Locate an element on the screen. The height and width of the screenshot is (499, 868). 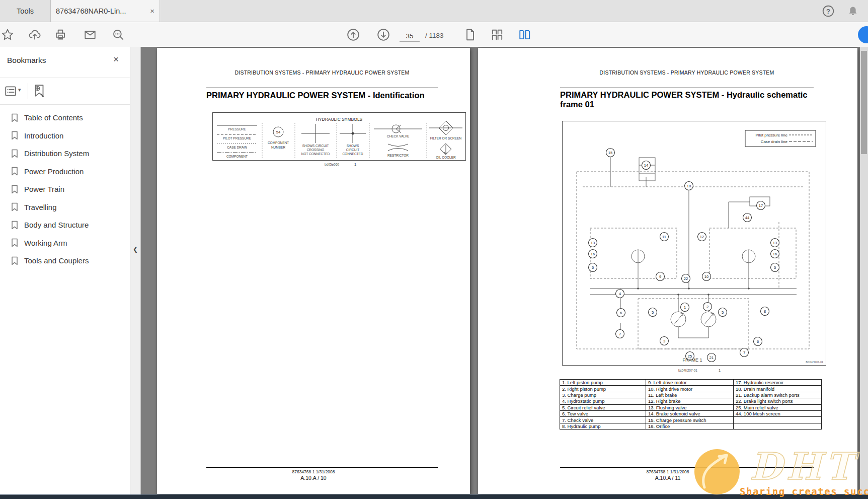
table-row: 3. Charge pump11. Left brake21. Backup a… is located at coordinates (691, 395).